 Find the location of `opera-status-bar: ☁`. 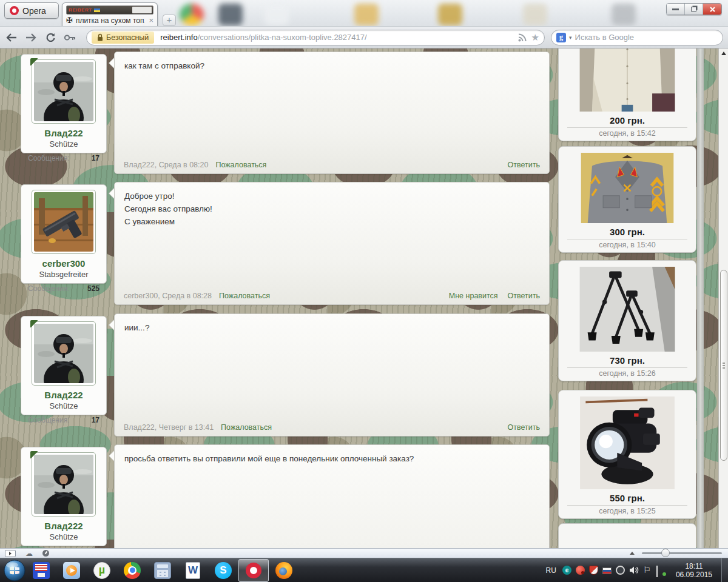

opera-status-bar: ☁ is located at coordinates (364, 553).